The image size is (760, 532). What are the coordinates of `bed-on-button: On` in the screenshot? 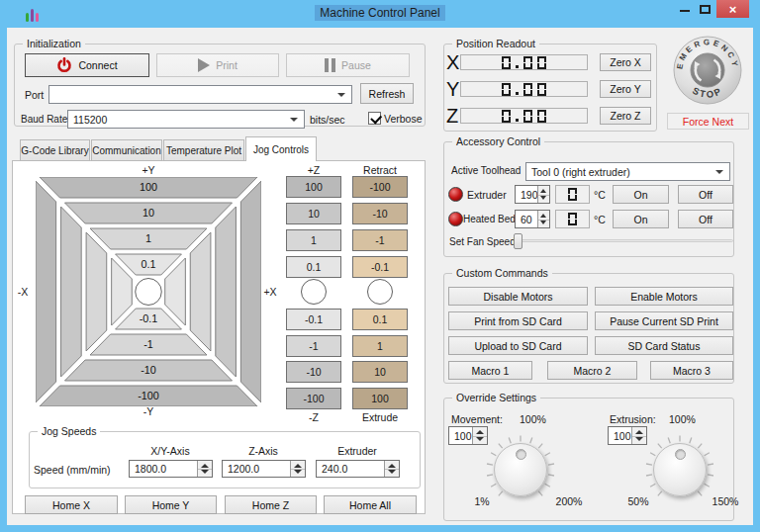 It's located at (641, 220).